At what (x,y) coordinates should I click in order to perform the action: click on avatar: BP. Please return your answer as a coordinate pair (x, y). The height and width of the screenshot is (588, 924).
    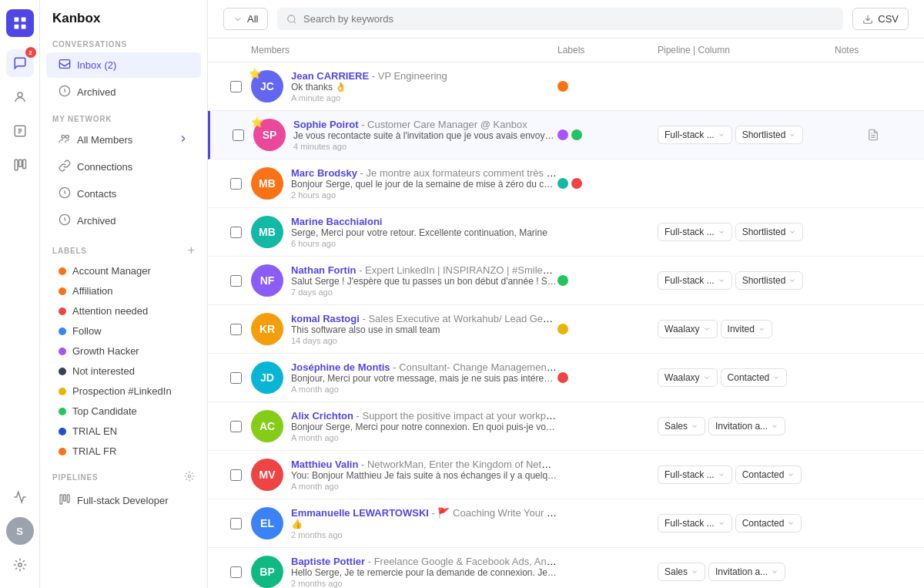
    Looking at the image, I should click on (267, 572).